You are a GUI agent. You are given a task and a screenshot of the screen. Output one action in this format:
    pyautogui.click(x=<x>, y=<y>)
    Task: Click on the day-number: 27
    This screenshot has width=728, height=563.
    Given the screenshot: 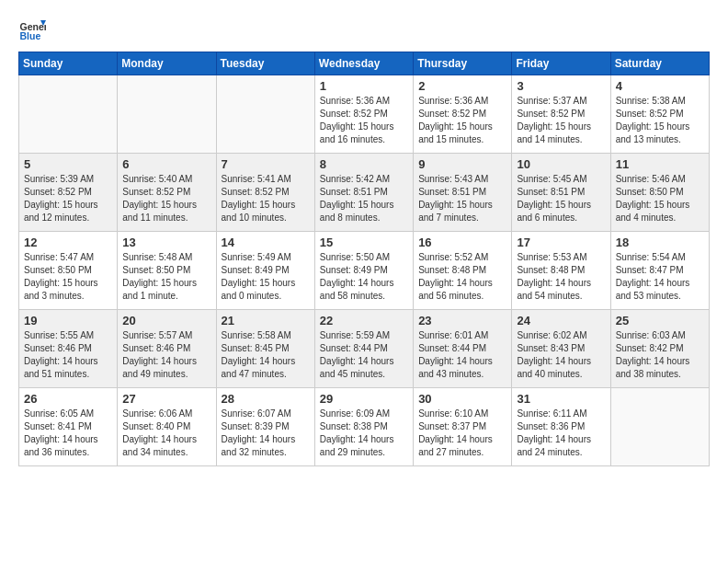 What is the action you would take?
    pyautogui.click(x=166, y=399)
    